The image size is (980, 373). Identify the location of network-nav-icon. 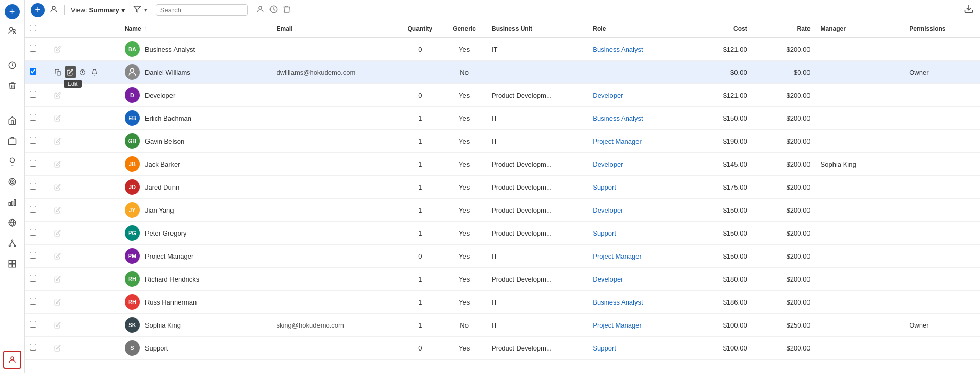
(12, 243).